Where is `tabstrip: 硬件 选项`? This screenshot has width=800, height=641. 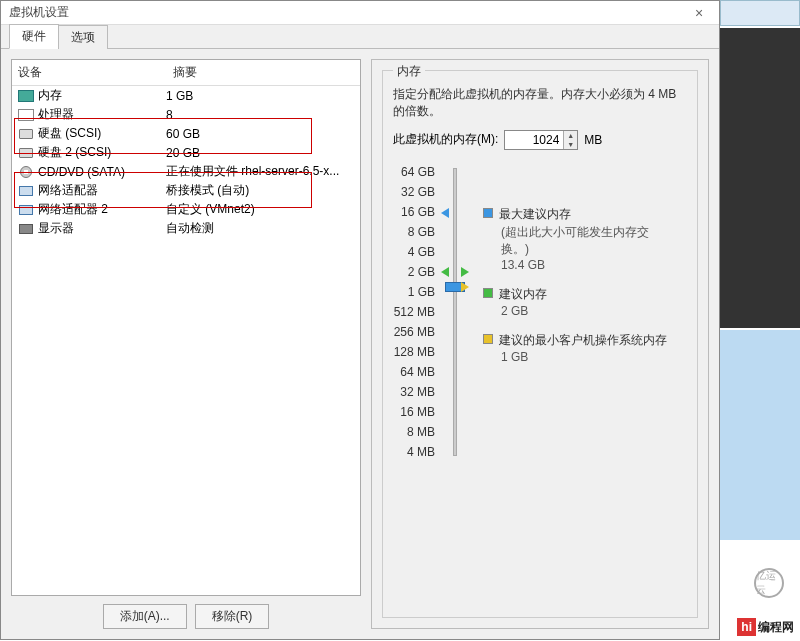 tabstrip: 硬件 选项 is located at coordinates (360, 37).